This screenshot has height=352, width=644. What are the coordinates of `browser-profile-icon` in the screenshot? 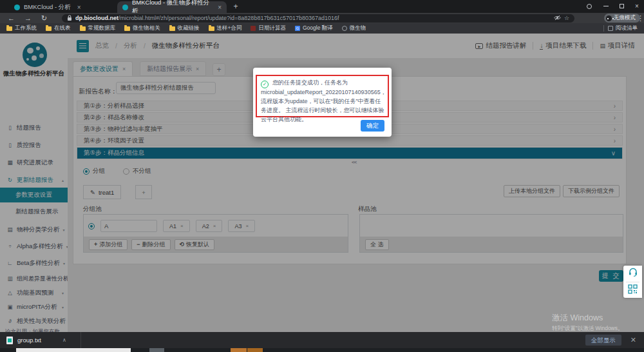 It's located at (589, 6).